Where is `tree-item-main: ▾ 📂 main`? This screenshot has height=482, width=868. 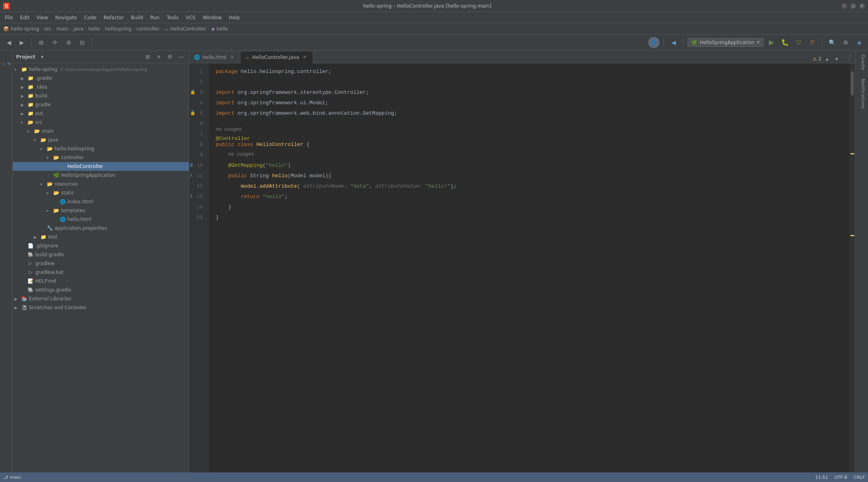
tree-item-main: ▾ 📂 main is located at coordinates (101, 131).